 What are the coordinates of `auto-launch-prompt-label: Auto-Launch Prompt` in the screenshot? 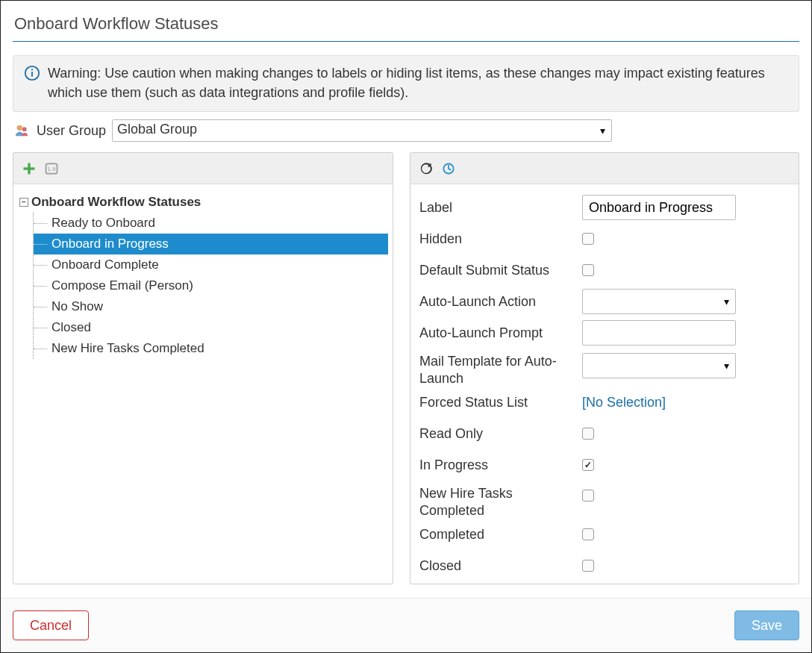 It's located at (496, 333).